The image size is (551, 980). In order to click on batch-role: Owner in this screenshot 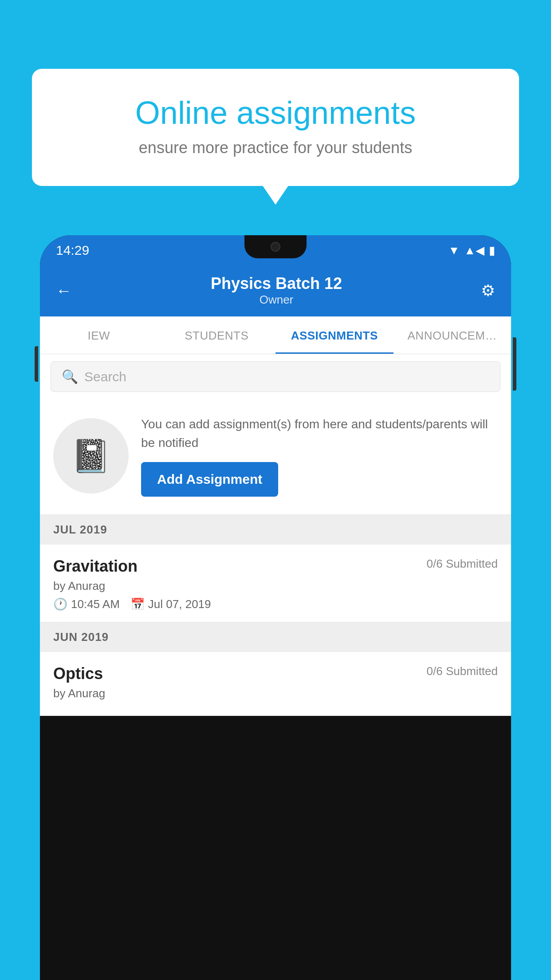, I will do `click(276, 300)`.